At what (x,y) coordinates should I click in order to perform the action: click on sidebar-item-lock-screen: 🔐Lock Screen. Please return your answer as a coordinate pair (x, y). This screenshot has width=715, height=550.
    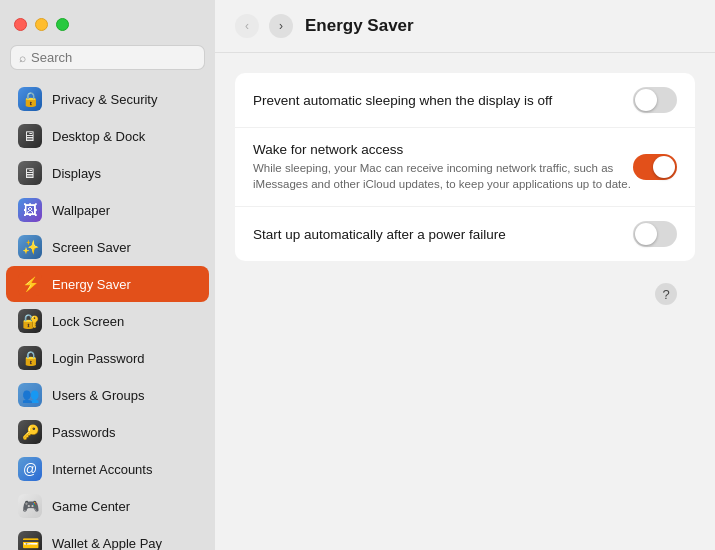
    Looking at the image, I should click on (108, 321).